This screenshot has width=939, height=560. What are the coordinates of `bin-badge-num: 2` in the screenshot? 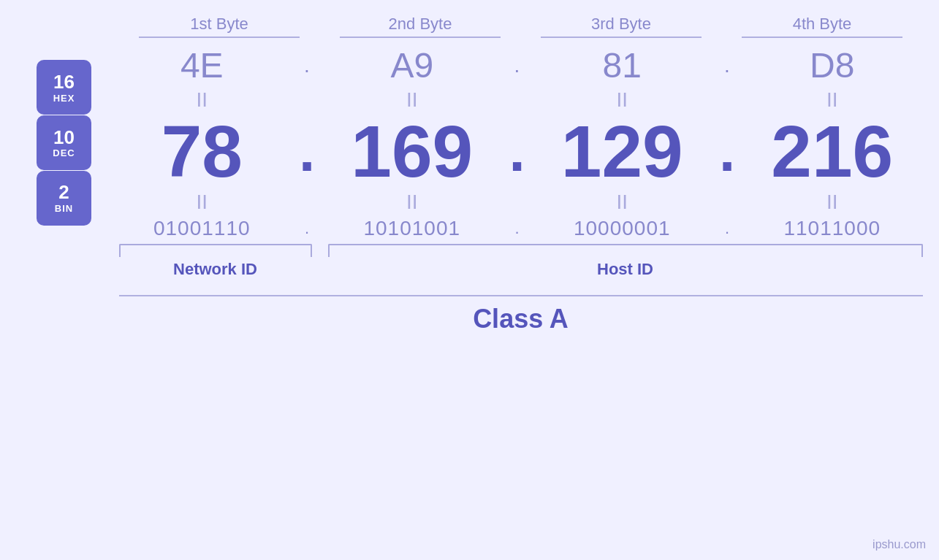 It's located at (64, 193).